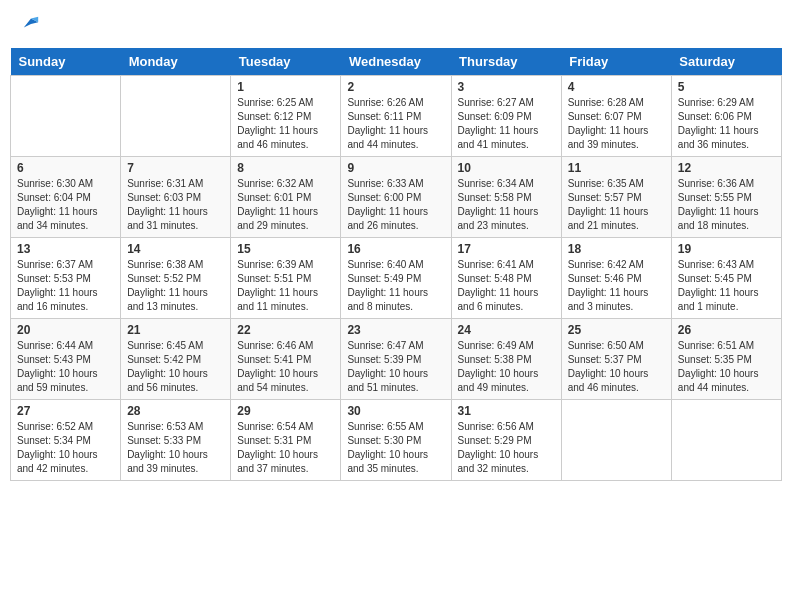  I want to click on calendar-cell: 30Sunrise: 6:55 AM Sunset: 5:30 PM Dayli…, so click(396, 440).